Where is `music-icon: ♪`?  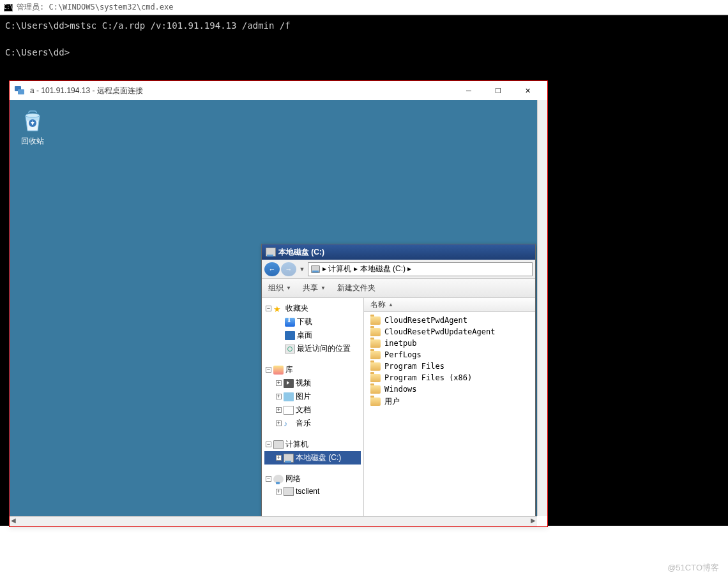
music-icon: ♪ is located at coordinates (289, 424).